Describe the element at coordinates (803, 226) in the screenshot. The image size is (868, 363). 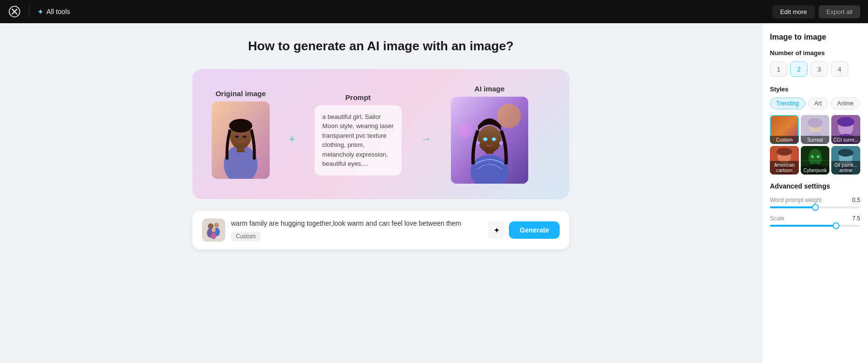
I see `scale-fill` at that location.